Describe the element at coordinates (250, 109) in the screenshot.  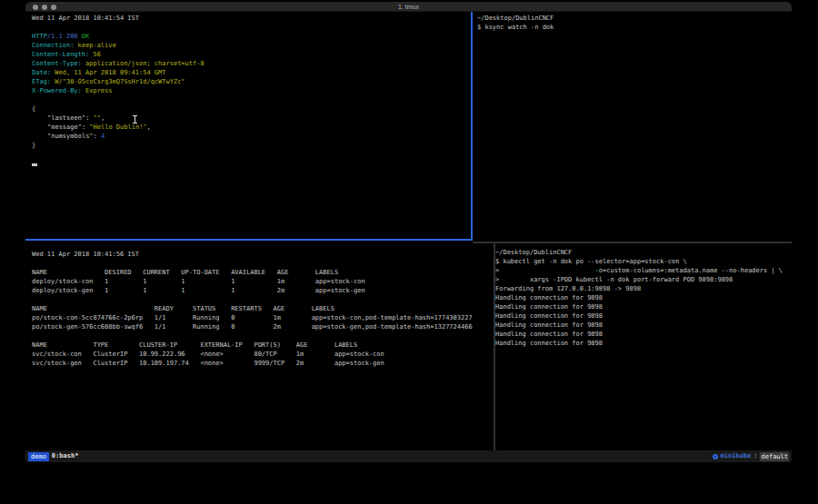
I see `json-open-brace: {` at that location.